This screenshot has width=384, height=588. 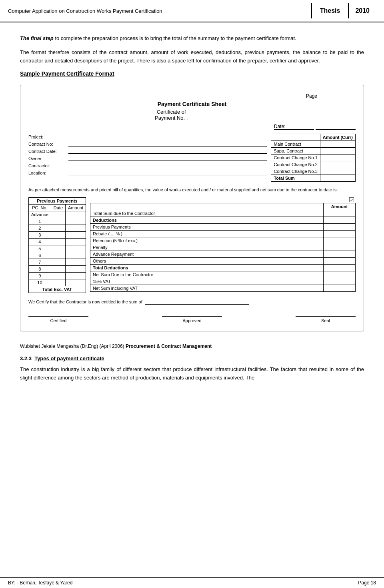 I want to click on cert-left-info: Project: Contract No: Contract Date: Own…, so click(x=148, y=158).